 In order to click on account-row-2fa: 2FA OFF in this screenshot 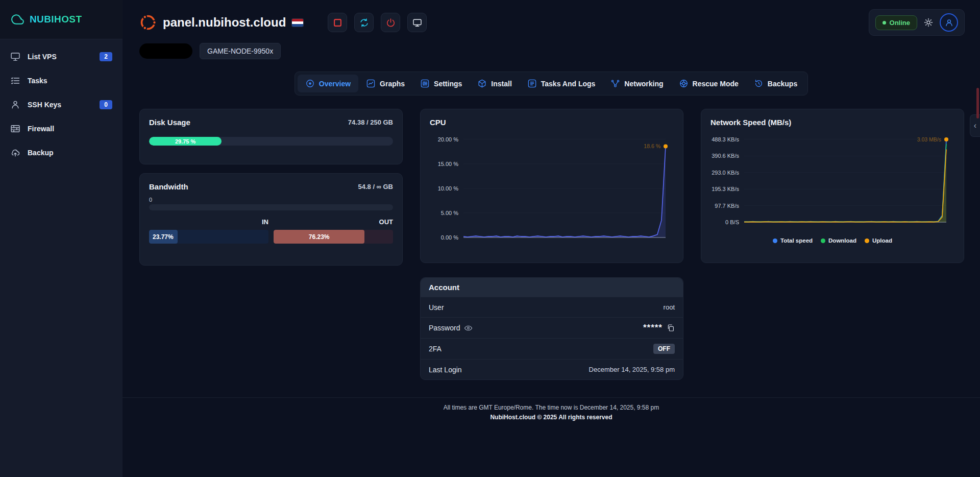, I will do `click(552, 348)`.